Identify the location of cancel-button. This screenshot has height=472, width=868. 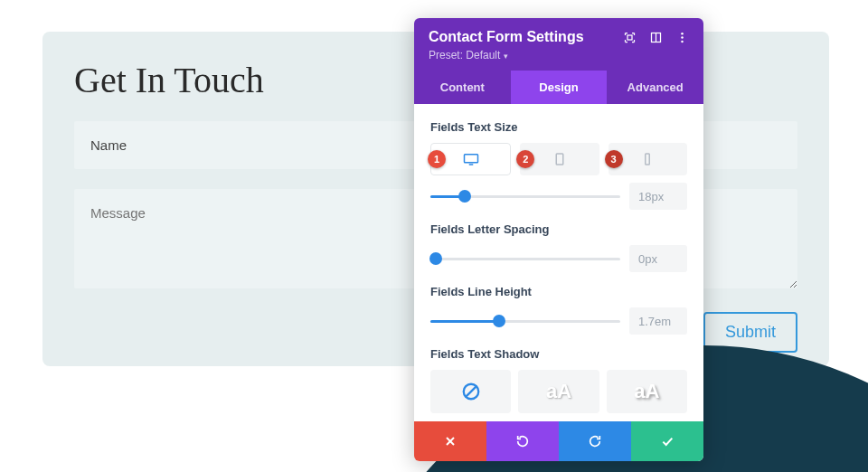
(450, 441).